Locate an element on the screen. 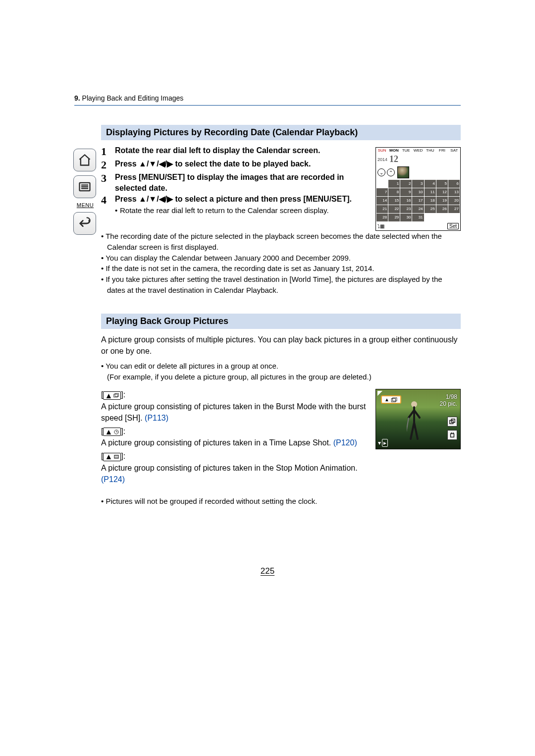  sidebar: MENU is located at coordinates (85, 194).